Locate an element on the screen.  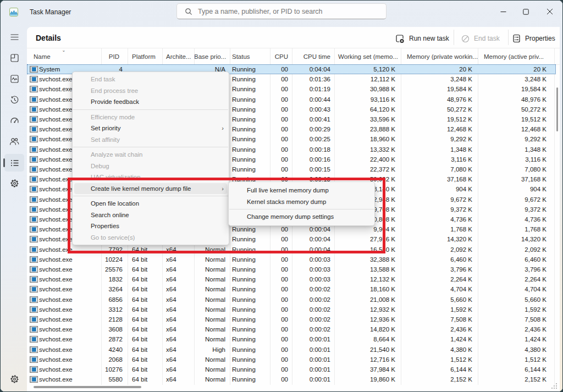
menu-toggle-button is located at coordinates (14, 37).